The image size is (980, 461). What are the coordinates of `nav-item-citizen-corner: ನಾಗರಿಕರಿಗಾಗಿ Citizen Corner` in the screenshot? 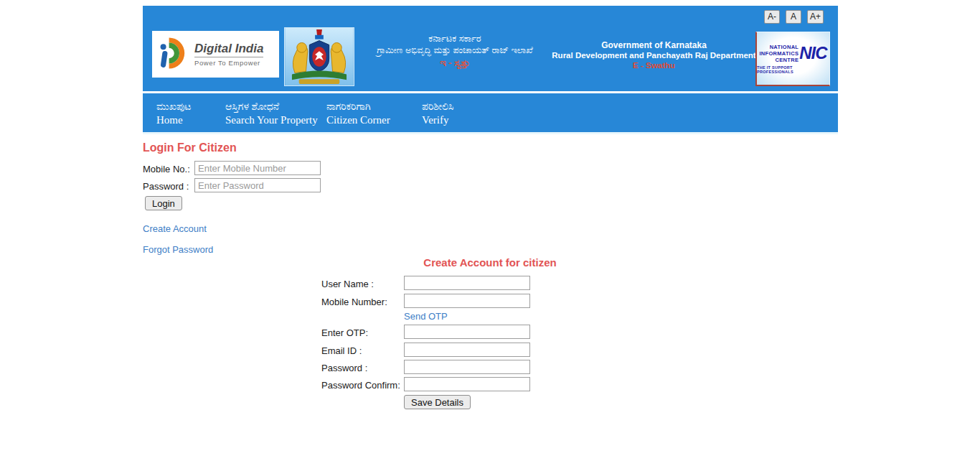 It's located at (359, 113).